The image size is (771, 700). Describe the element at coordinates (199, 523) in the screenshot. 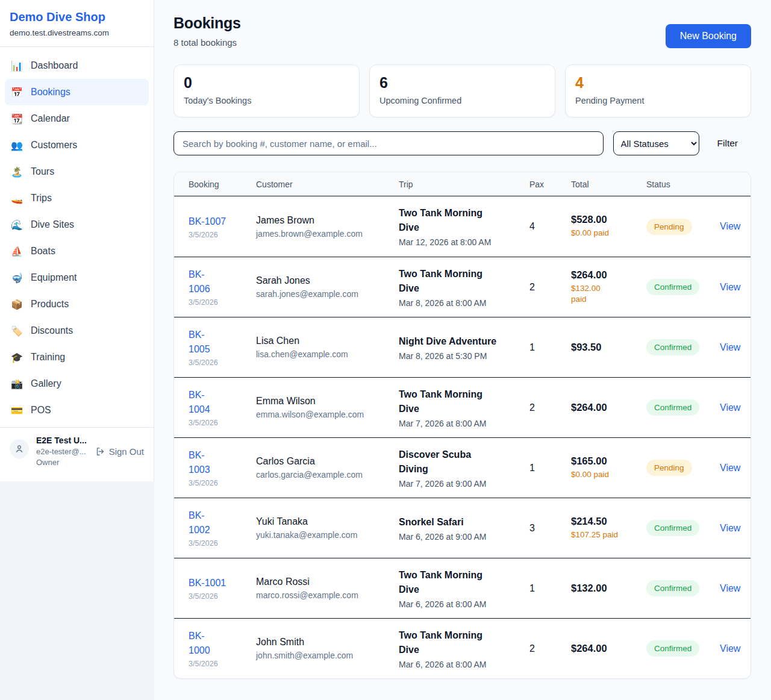

I see `booking-id-link: BK- 1002` at that location.